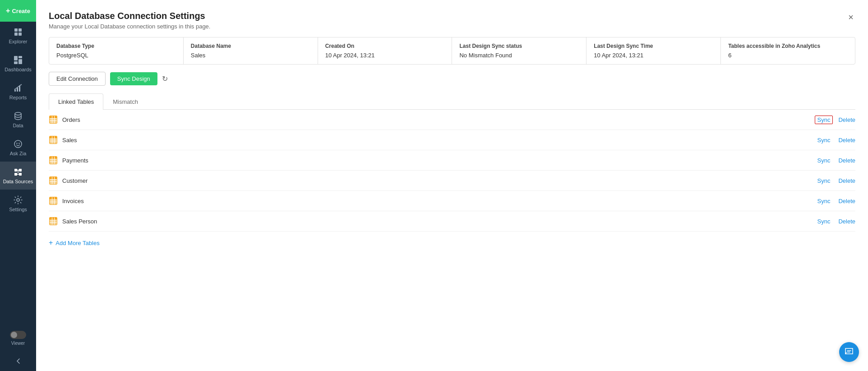 This screenshot has height=371, width=868. What do you see at coordinates (835, 161) in the screenshot?
I see `table-actions-payments: Sync Delete` at bounding box center [835, 161].